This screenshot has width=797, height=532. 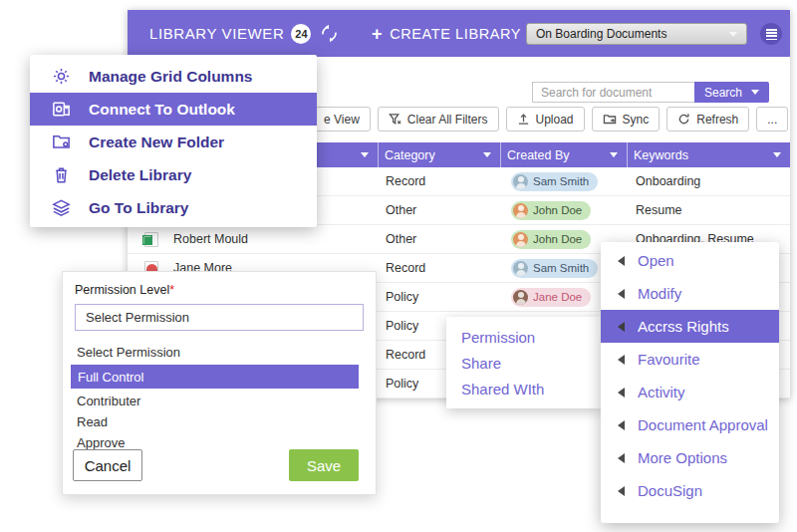 What do you see at coordinates (771, 34) in the screenshot?
I see `hamburger-icon` at bounding box center [771, 34].